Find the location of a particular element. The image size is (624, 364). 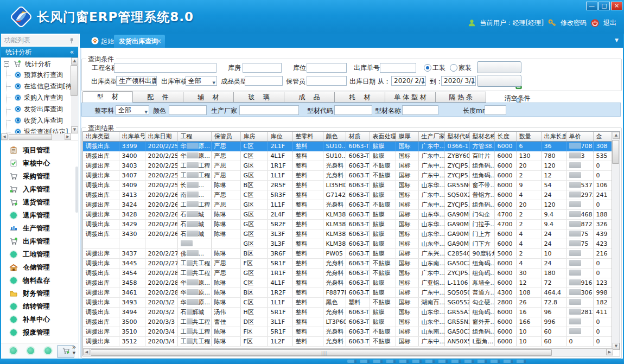

maximize-button: □ is located at coordinates (604, 6).